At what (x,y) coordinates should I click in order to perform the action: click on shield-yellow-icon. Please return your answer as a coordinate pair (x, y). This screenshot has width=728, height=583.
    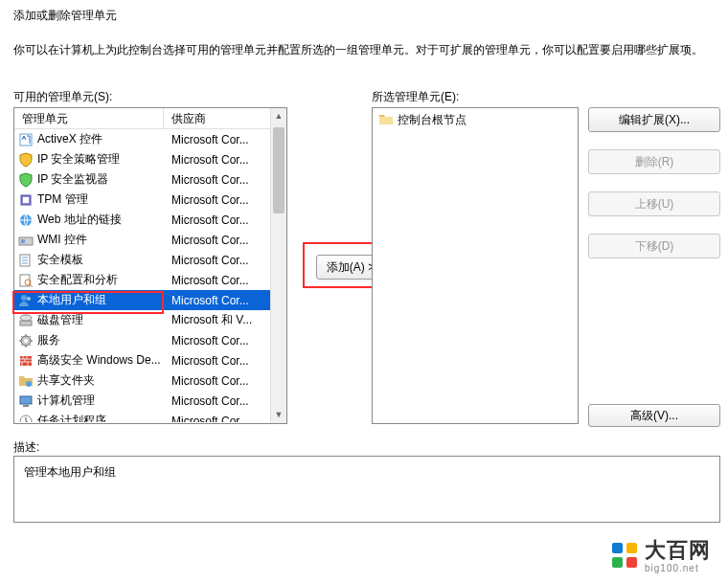
    Looking at the image, I should click on (26, 160).